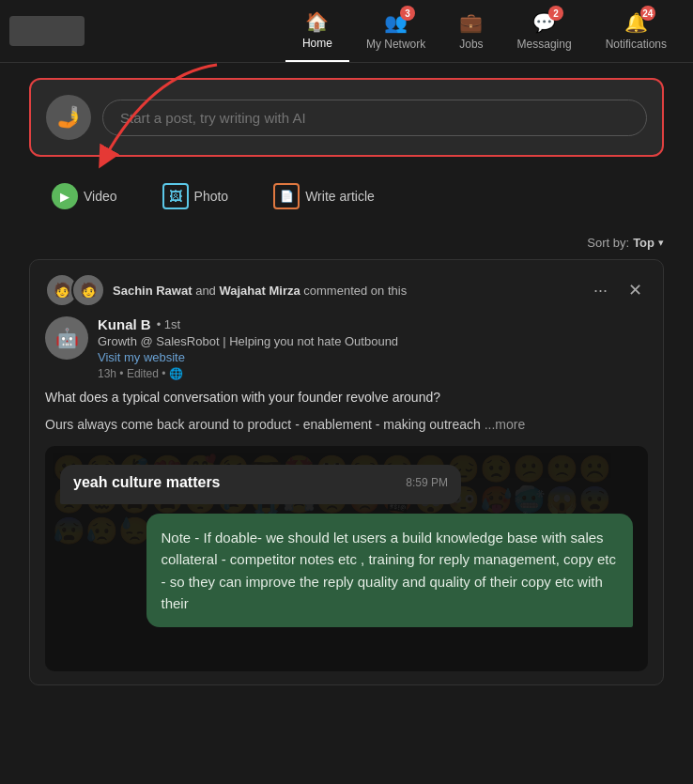  What do you see at coordinates (346, 117) in the screenshot?
I see `post-box: 🤳` at bounding box center [346, 117].